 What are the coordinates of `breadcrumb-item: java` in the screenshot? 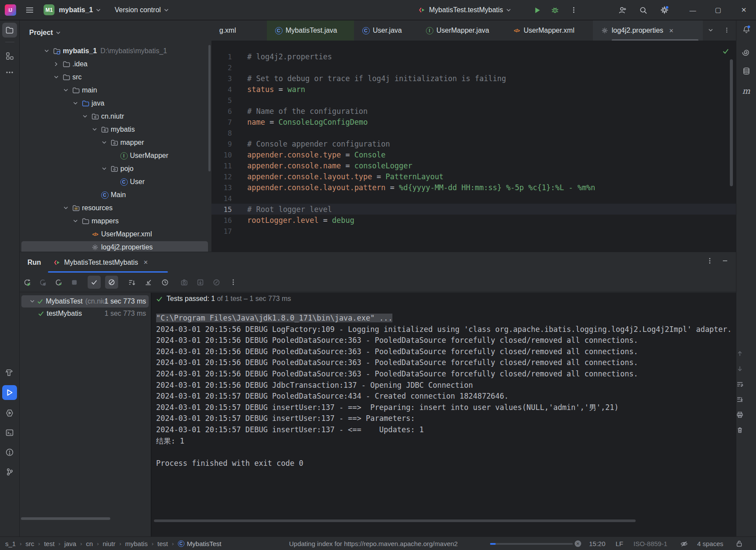 It's located at (70, 543).